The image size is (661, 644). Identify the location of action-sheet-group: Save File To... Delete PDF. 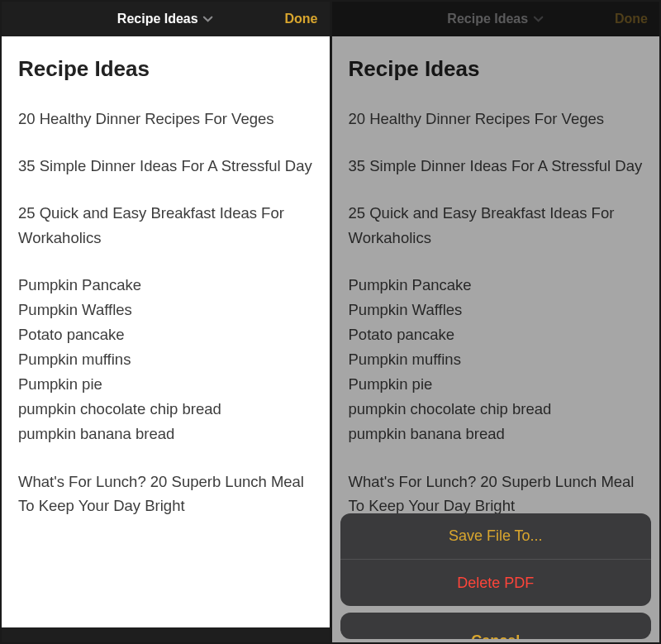
(496, 560).